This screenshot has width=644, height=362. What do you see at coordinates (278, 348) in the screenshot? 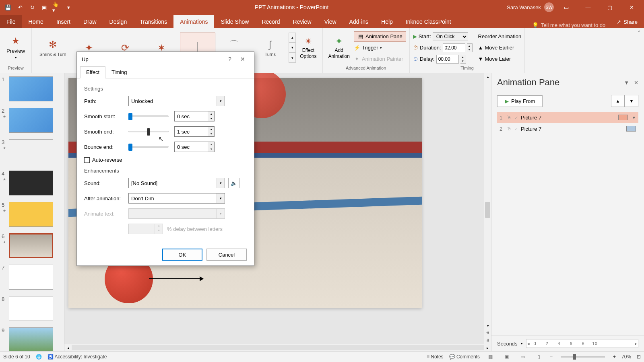
I see `horizontal-scrollbar: ◂ ▸` at bounding box center [278, 348].